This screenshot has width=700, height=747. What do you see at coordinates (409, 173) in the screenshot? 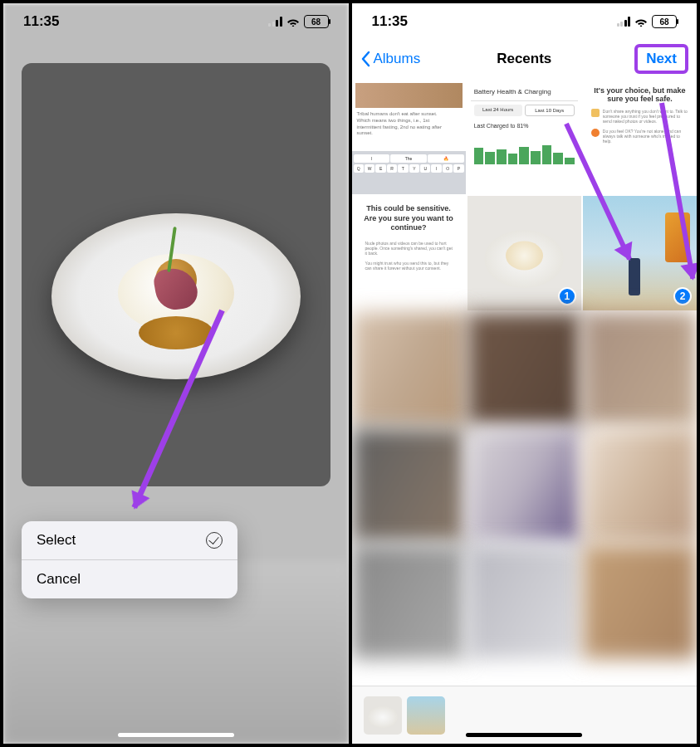
I see `keyboard-icon: IThe🔥 QWERTYUIOP` at bounding box center [409, 173].